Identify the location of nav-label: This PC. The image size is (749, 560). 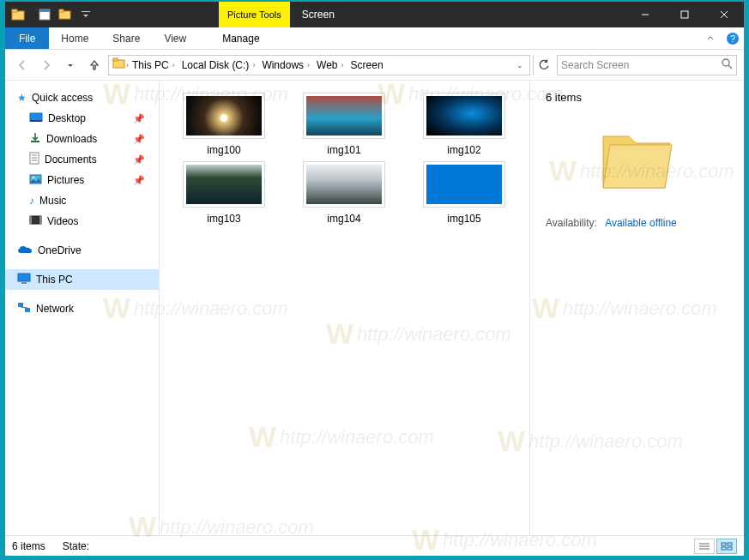
(55, 280).